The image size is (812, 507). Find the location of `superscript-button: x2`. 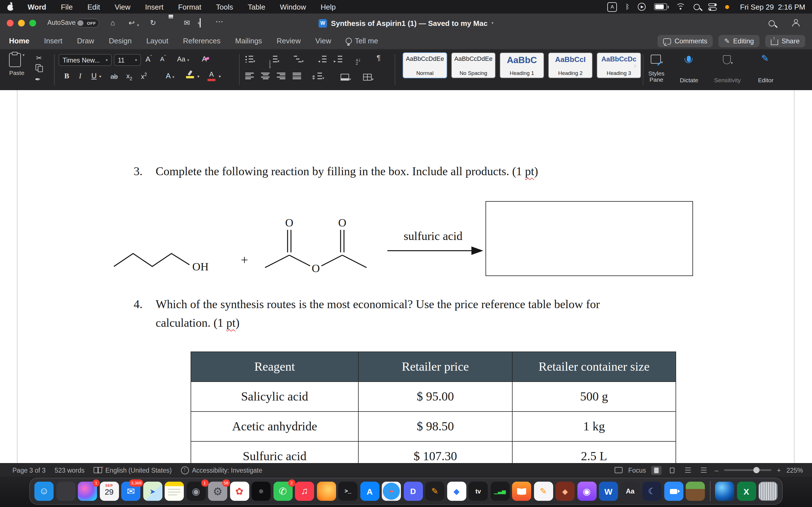

superscript-button: x2 is located at coordinates (144, 76).